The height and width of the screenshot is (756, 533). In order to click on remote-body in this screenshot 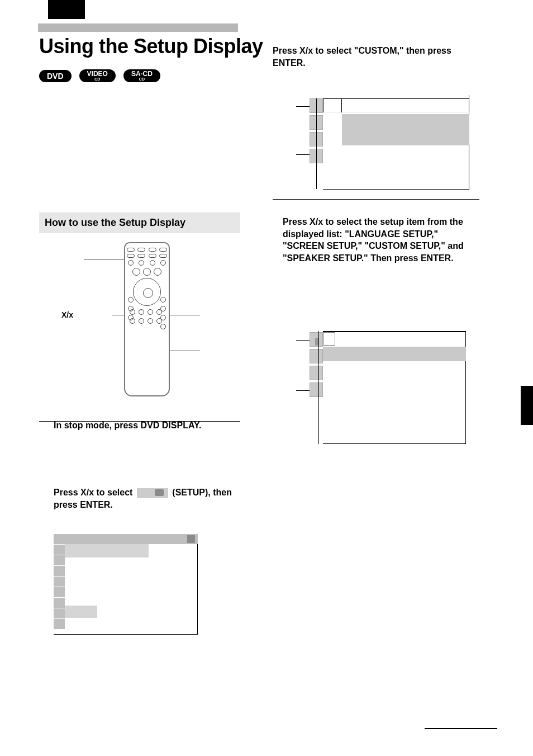, I will do `click(147, 319)`.